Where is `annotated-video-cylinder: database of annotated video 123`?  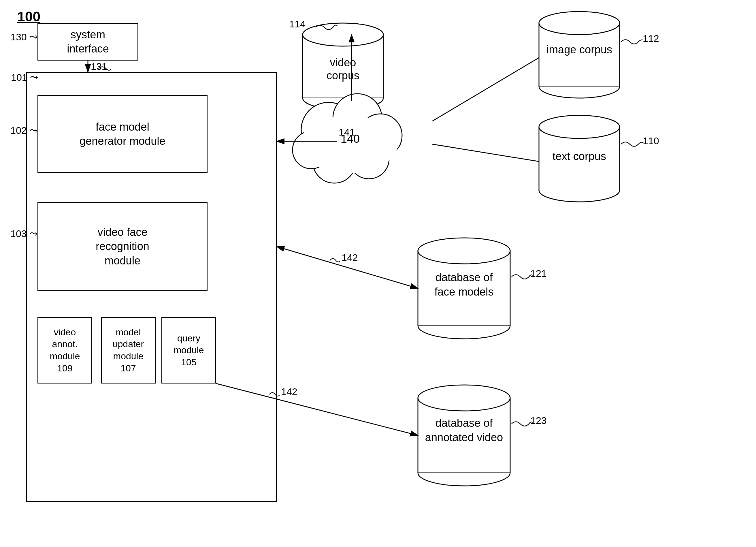
annotated-video-cylinder: database of annotated video 123 is located at coordinates (482, 436).